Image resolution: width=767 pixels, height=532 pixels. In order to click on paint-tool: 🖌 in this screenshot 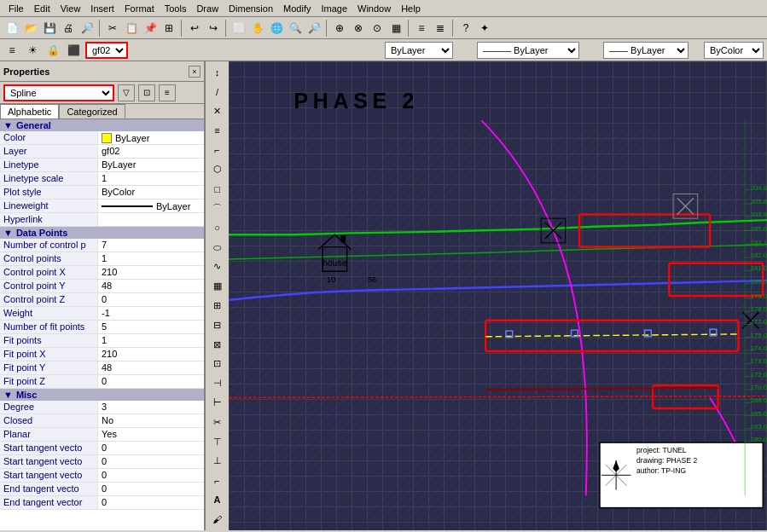, I will do `click(218, 519)`.